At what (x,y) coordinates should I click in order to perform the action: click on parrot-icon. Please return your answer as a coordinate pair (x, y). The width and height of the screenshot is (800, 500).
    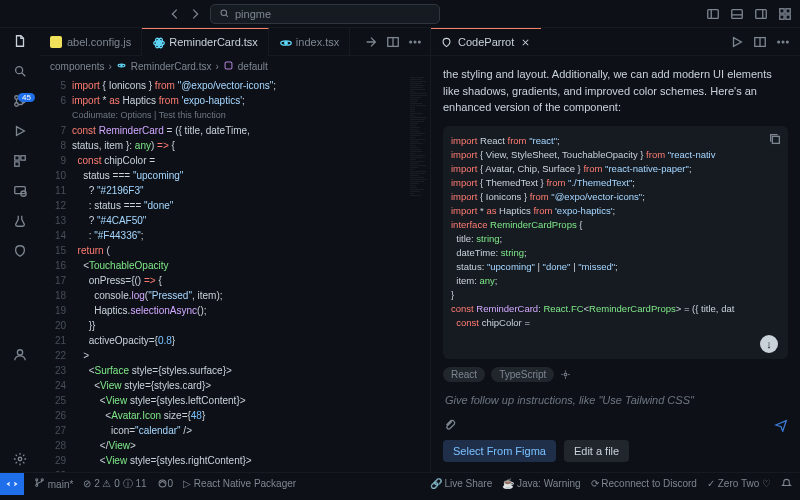
    Looking at the image, I should click on (446, 42).